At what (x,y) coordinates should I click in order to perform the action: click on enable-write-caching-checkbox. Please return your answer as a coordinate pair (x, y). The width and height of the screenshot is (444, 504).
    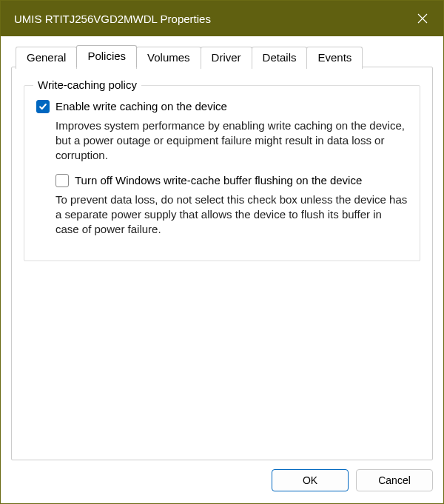
    Looking at the image, I should click on (43, 107).